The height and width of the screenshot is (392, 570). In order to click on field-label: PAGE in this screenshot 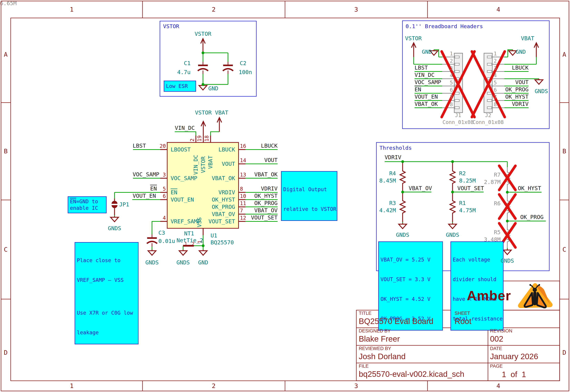, I will do `click(496, 366)`.